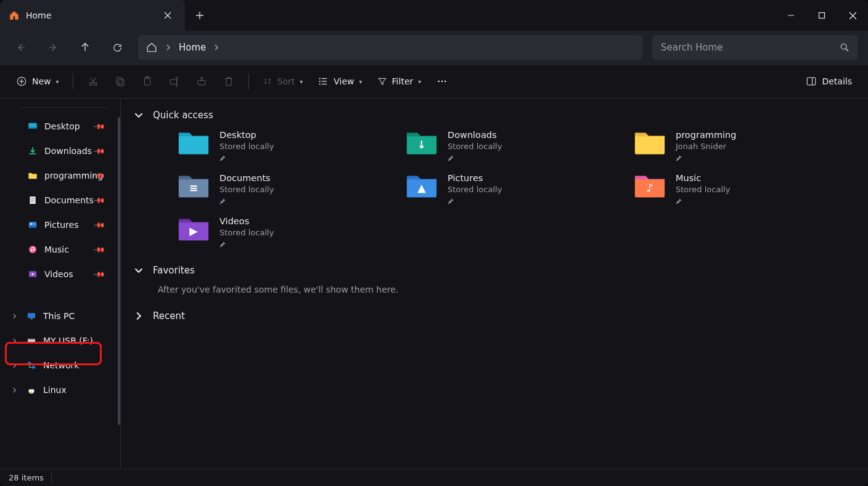 This screenshot has width=868, height=486. I want to click on quick-access-item-music: ♪MusicStored locally, so click(745, 188).